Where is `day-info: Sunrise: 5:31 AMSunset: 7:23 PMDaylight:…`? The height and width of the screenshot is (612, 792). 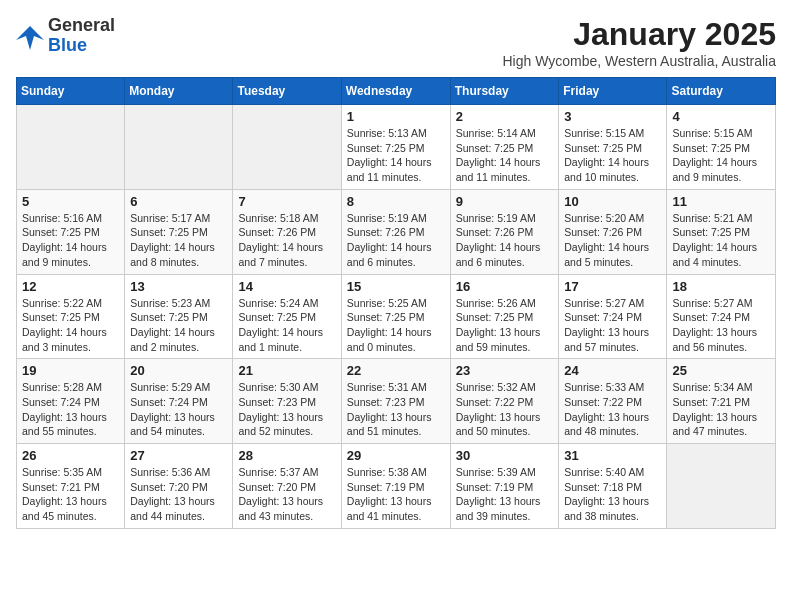 day-info: Sunrise: 5:31 AMSunset: 7:23 PMDaylight:… is located at coordinates (396, 410).